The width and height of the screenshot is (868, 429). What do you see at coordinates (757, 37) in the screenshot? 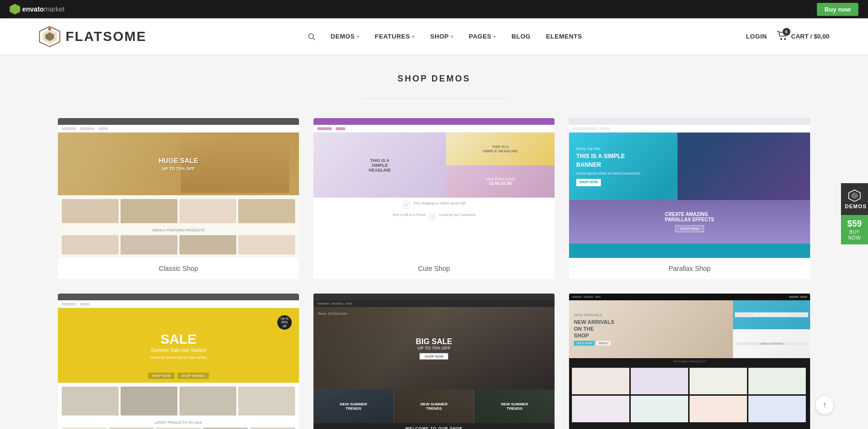
I see `login-button: LOGIN` at bounding box center [757, 37].